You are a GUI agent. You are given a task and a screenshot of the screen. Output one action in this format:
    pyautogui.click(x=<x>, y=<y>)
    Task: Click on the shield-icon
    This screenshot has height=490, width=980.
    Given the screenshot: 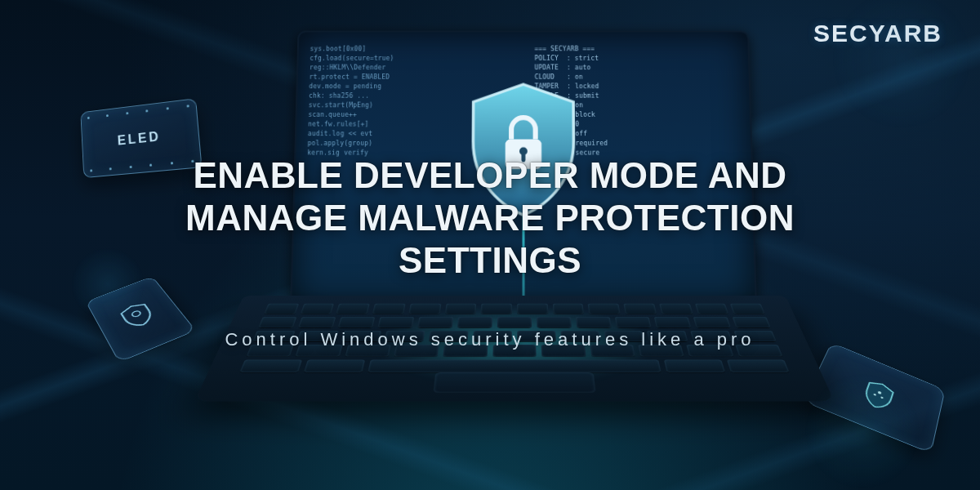 What is the action you would take?
    pyautogui.click(x=138, y=315)
    